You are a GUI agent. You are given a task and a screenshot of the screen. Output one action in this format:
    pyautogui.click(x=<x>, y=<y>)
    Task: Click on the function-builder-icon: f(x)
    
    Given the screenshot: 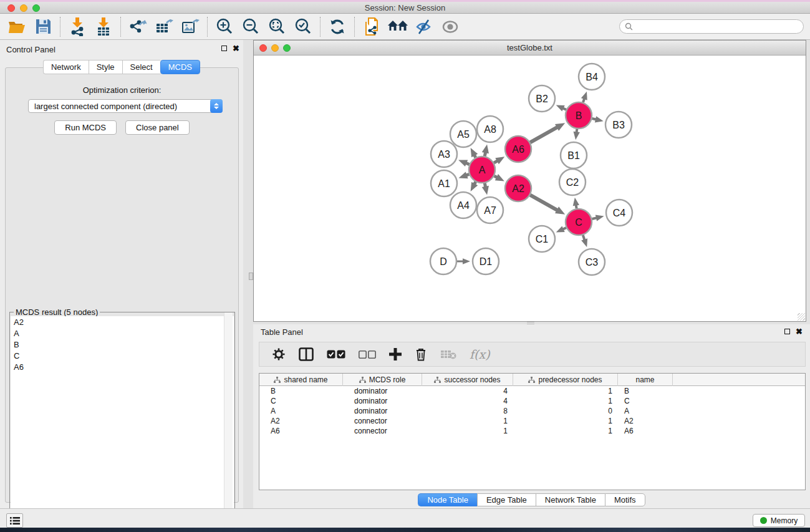 What is the action you would take?
    pyautogui.click(x=480, y=354)
    